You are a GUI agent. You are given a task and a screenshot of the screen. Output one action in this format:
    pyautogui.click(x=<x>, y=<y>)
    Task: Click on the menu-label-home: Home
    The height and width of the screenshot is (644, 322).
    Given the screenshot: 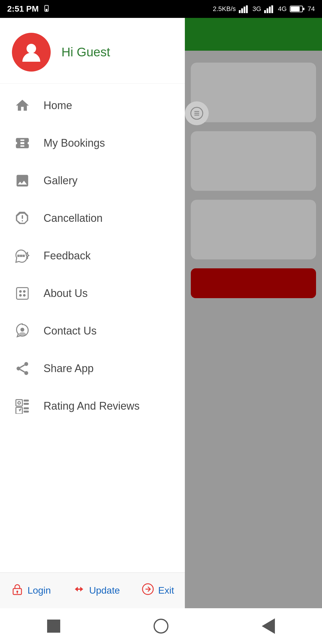 What is the action you would take?
    pyautogui.click(x=58, y=106)
    